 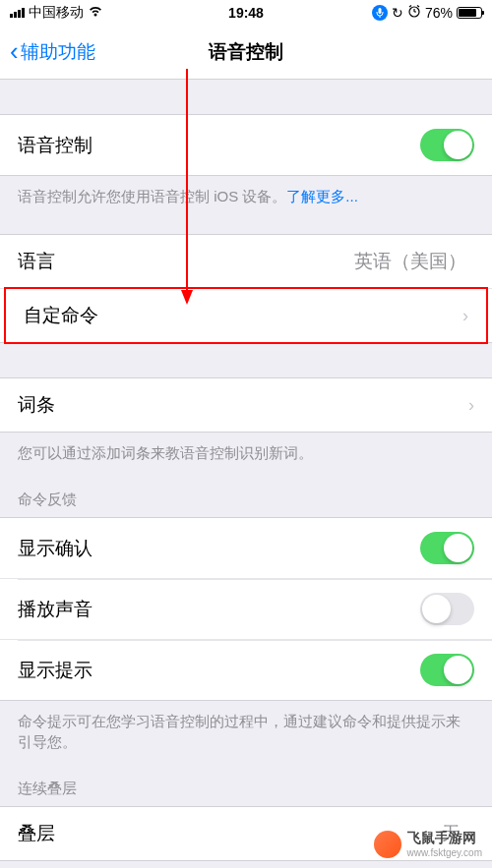 I want to click on vocabulary-footer: 您可以通过添加词条来教语音控制识别新词。, so click(x=246, y=452).